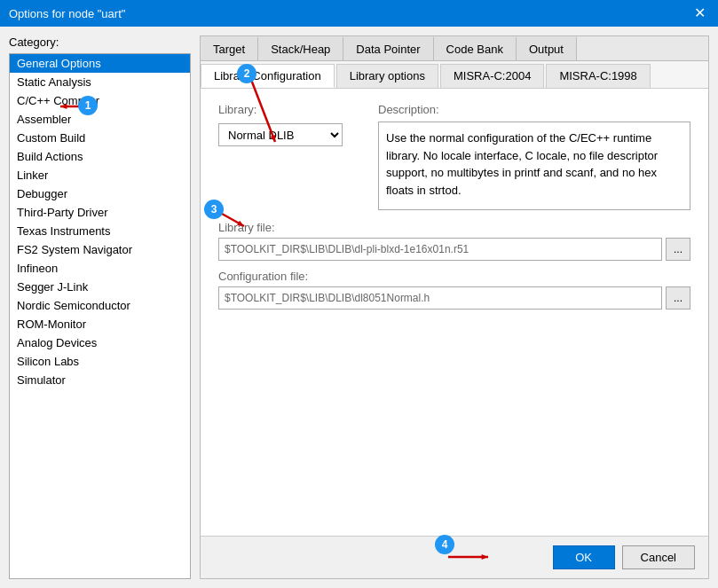 The width and height of the screenshot is (718, 588). Describe the element at coordinates (99, 193) in the screenshot. I see `sidebar-item-debugger: Debugger` at that location.